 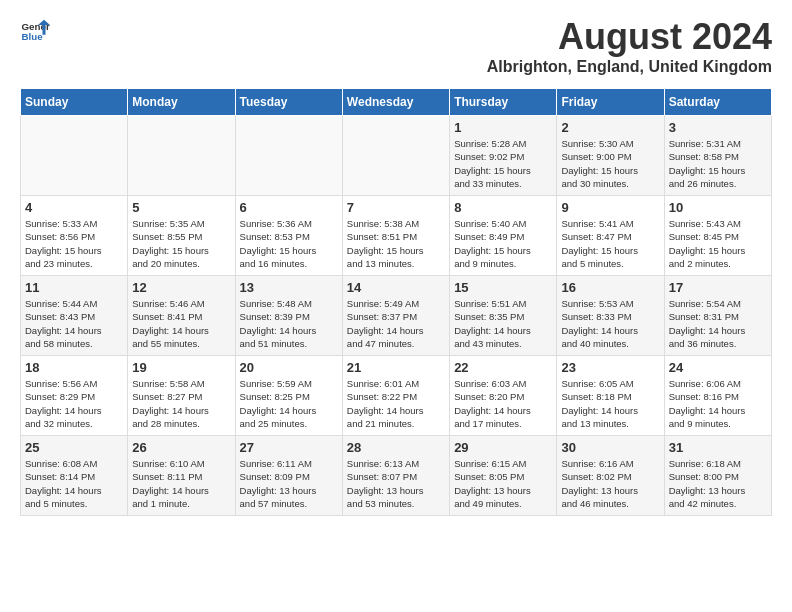 What do you see at coordinates (396, 236) in the screenshot?
I see `day-cell: 7Sunrise: 5:38 AM Sunset: 8:51 PM Daylig…` at bounding box center [396, 236].